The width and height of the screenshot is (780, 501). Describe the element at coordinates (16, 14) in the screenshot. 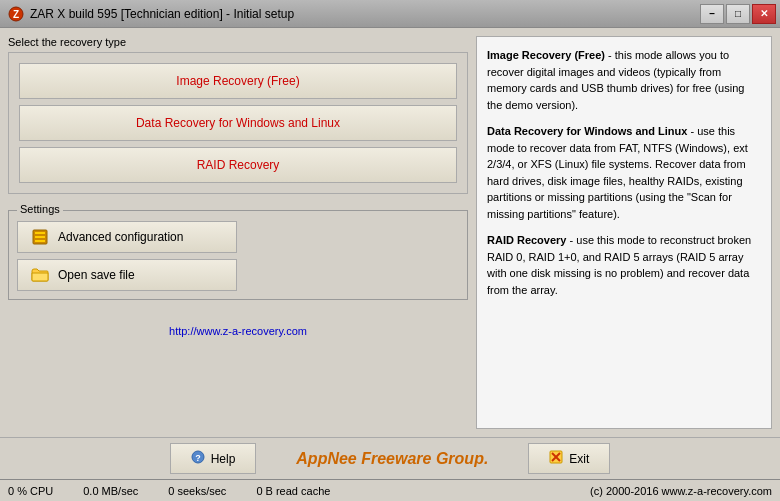

I see `app-icon: Z` at that location.